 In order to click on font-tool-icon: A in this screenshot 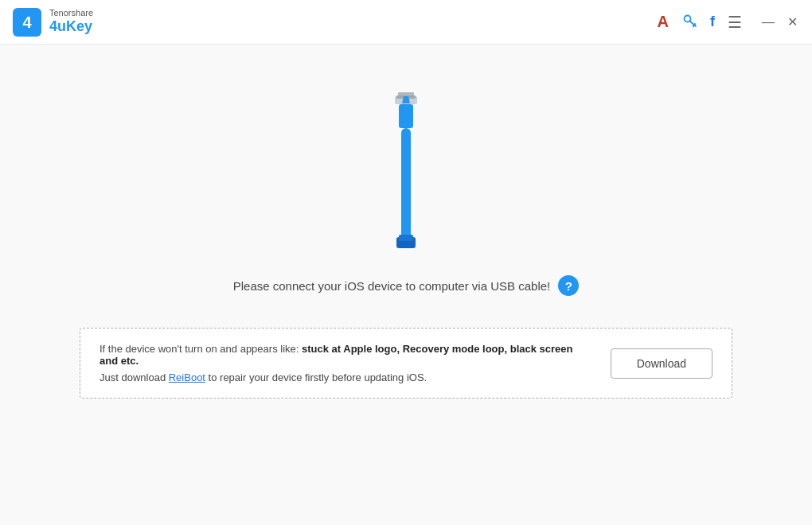, I will do `click(663, 22)`.